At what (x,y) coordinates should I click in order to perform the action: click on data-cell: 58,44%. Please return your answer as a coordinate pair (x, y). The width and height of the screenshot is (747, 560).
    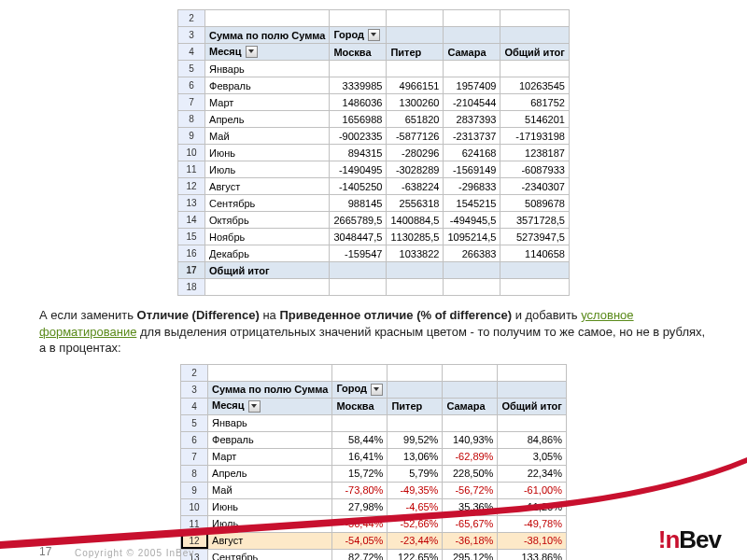
    Looking at the image, I should click on (360, 440).